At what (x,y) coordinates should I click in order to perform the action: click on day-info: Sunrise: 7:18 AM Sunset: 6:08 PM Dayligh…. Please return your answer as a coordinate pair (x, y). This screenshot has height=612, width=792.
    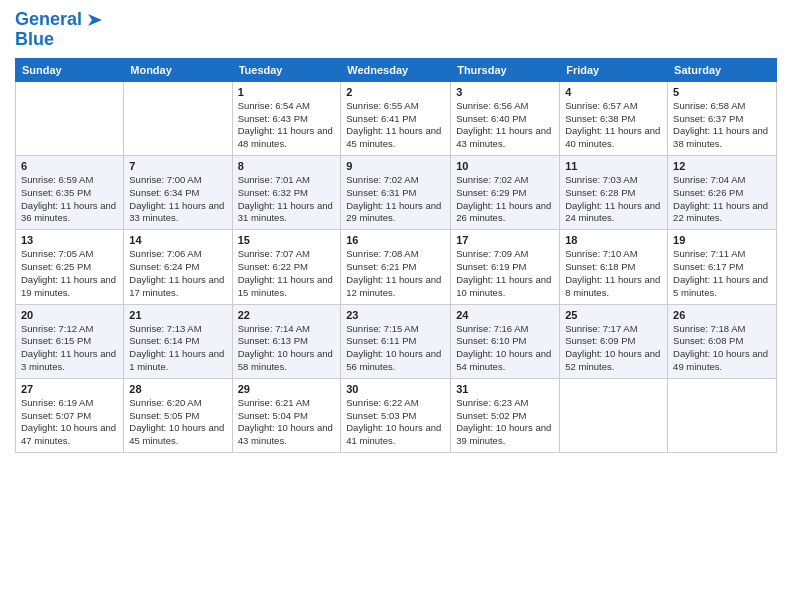
    Looking at the image, I should click on (722, 348).